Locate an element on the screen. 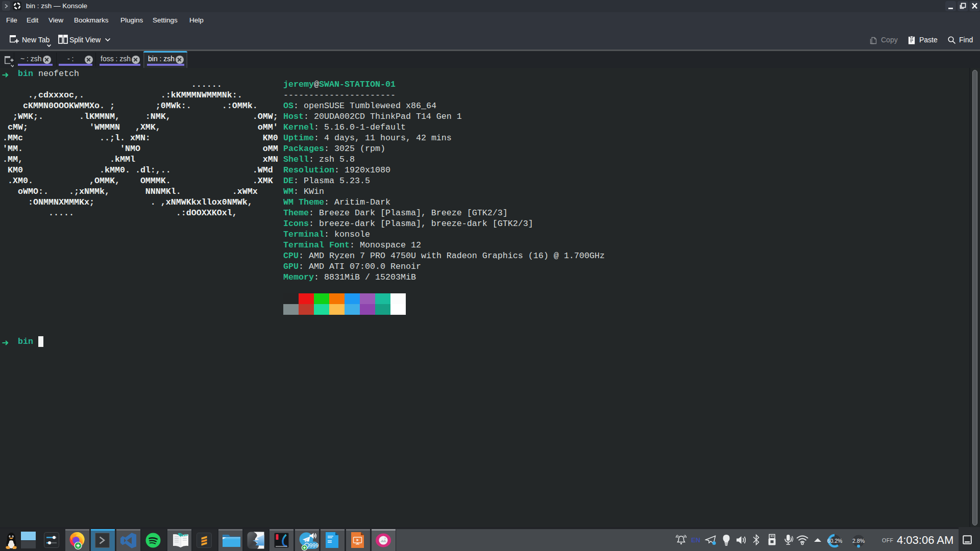 This screenshot has width=980, height=551. svg-text: 2.8% is located at coordinates (859, 541).